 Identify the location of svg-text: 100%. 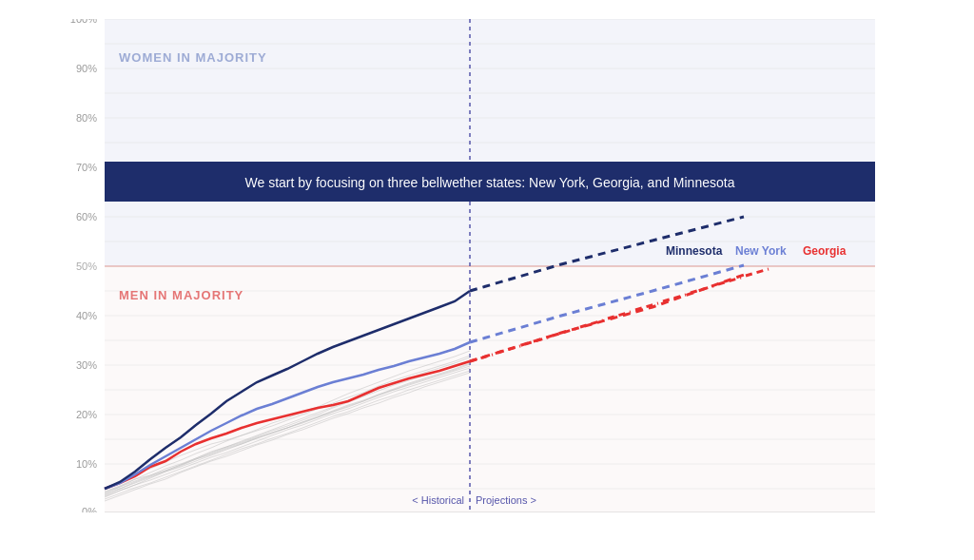
(84, 22).